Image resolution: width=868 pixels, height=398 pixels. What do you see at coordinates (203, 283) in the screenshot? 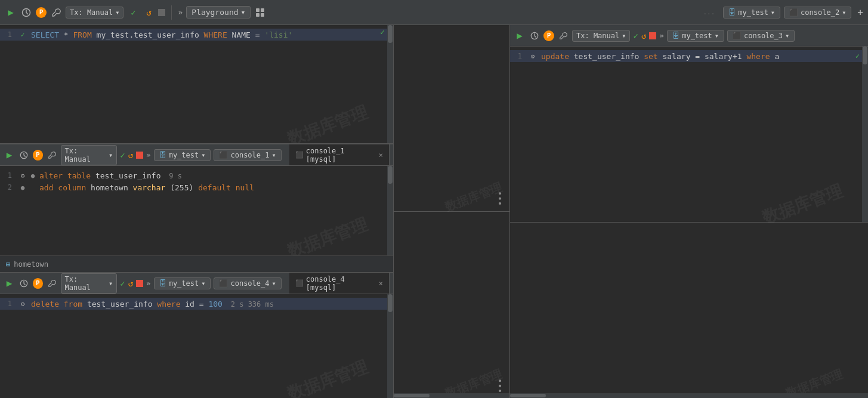
I see `chevron-db-3: ▾` at bounding box center [203, 283].